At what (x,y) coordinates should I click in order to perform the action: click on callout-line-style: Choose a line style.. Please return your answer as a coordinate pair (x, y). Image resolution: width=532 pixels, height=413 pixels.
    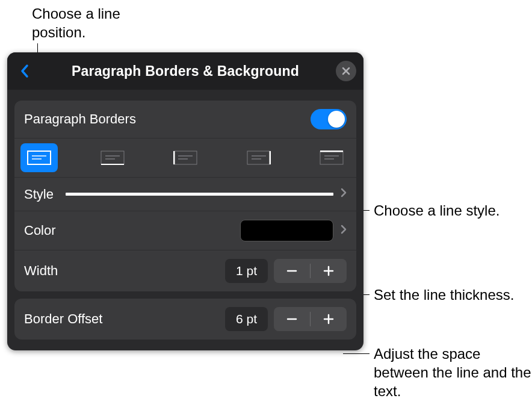
    Looking at the image, I should click on (437, 211).